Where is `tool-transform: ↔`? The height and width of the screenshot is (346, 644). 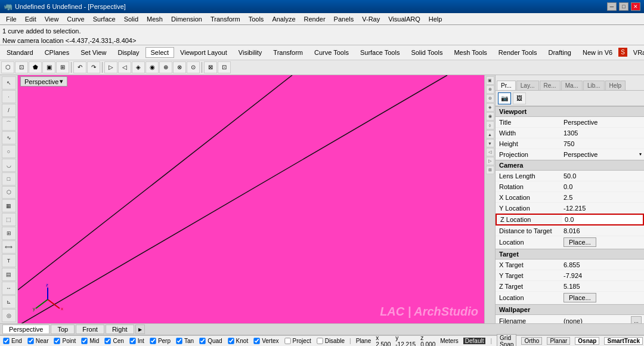 tool-transform: ↔ is located at coordinates (9, 288).